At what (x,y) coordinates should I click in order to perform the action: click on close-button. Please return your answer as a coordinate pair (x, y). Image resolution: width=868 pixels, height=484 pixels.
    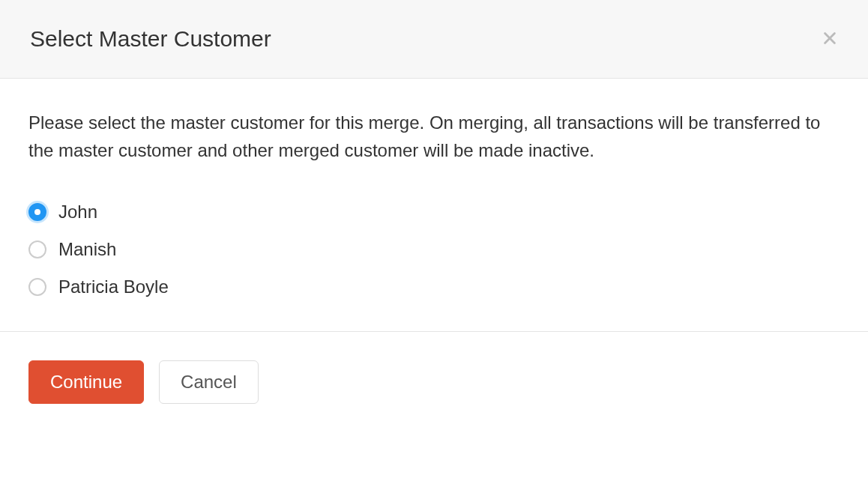
    Looking at the image, I should click on (830, 39).